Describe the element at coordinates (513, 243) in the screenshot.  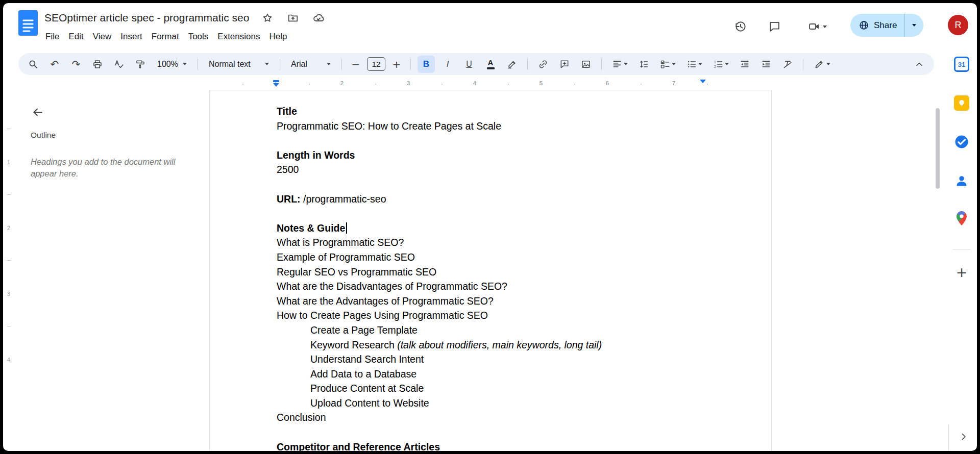
I see `doc-line: What is Programmatic SEO?` at that location.